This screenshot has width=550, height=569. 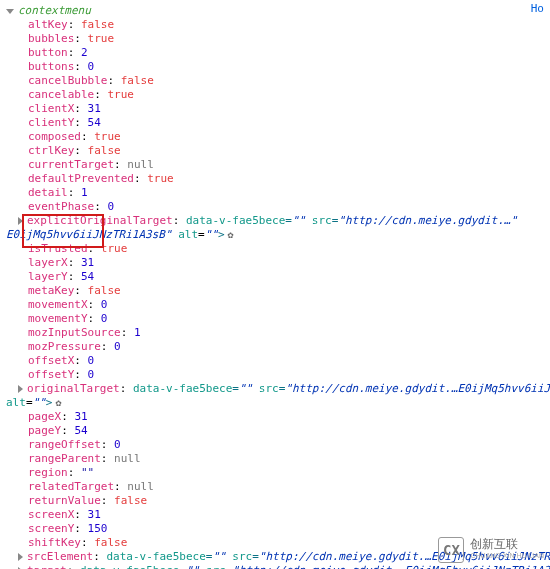 I want to click on prop-row-offsetX: offsetX: 0, so click(x=275, y=361).